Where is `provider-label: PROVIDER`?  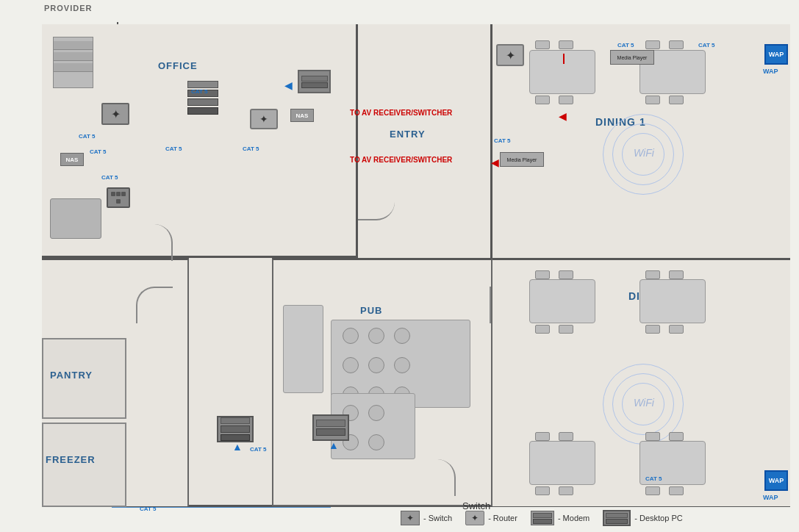 provider-label: PROVIDER is located at coordinates (68, 8).